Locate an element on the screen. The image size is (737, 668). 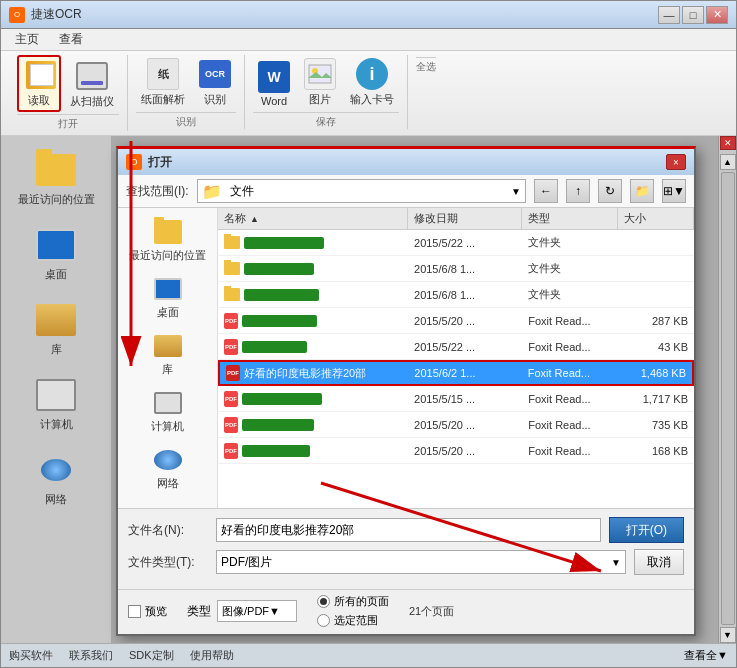
nav-back-button: ← is located at coordinates (546, 191).